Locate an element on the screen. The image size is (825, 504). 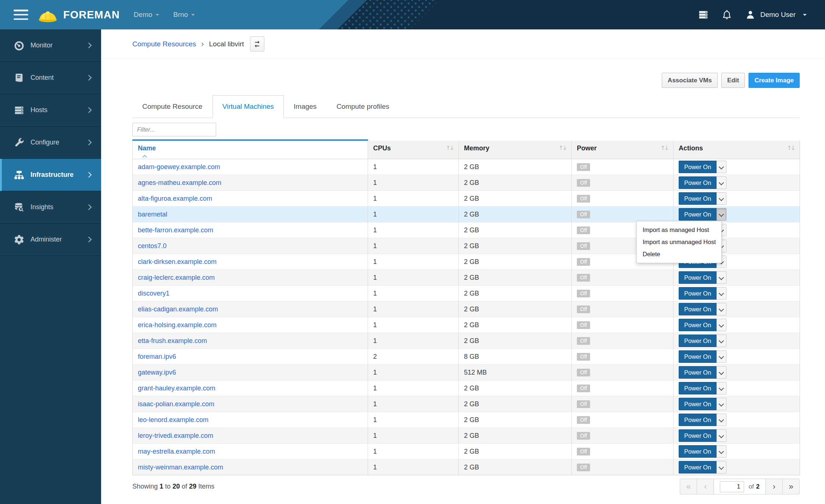
resource-switcher-button: →← is located at coordinates (257, 44).